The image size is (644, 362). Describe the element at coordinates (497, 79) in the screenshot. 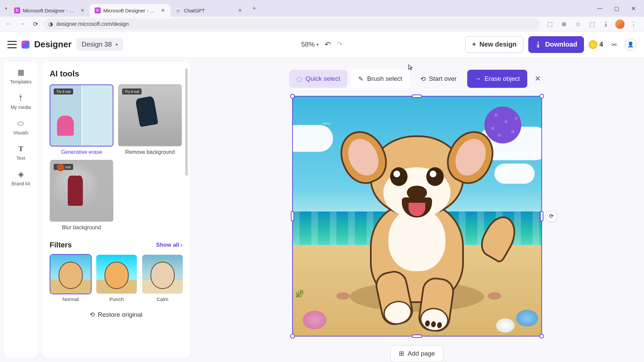

I see `erase-object-button: → Erase object` at that location.